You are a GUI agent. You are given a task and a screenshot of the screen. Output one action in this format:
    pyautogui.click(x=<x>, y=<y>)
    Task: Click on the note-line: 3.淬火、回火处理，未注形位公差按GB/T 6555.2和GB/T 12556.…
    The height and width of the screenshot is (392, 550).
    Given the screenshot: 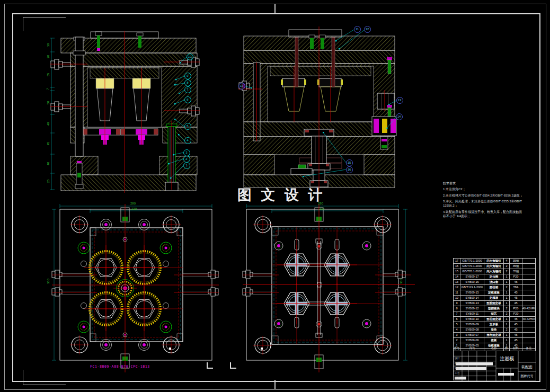 What is the action you would take?
    pyautogui.click(x=483, y=204)
    